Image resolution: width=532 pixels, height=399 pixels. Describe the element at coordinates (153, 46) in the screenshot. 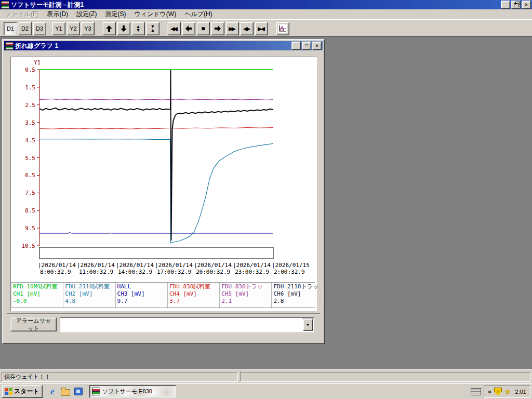

I see `graph-window-title: 折れ線グラフ 1` at that location.